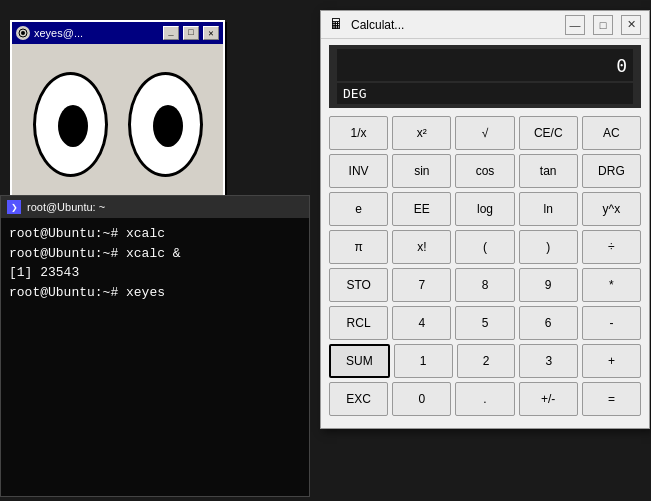 The image size is (651, 501). I want to click on btn-sum: SUM, so click(360, 361).